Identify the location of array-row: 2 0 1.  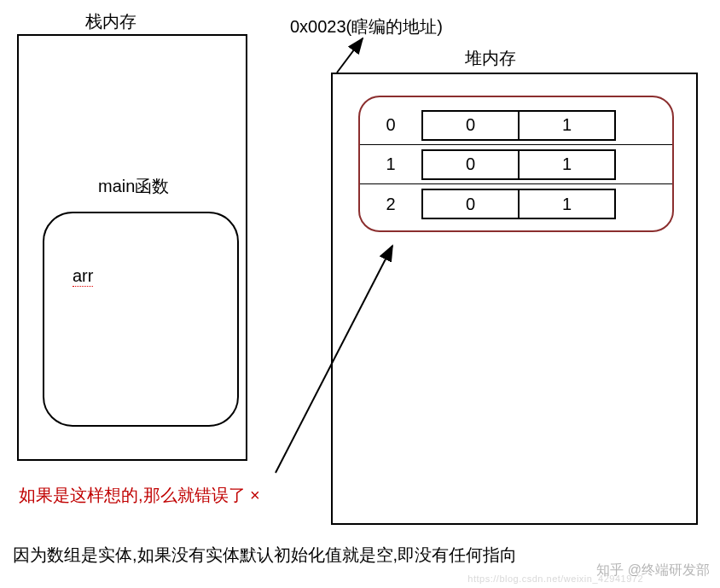
(516, 204).